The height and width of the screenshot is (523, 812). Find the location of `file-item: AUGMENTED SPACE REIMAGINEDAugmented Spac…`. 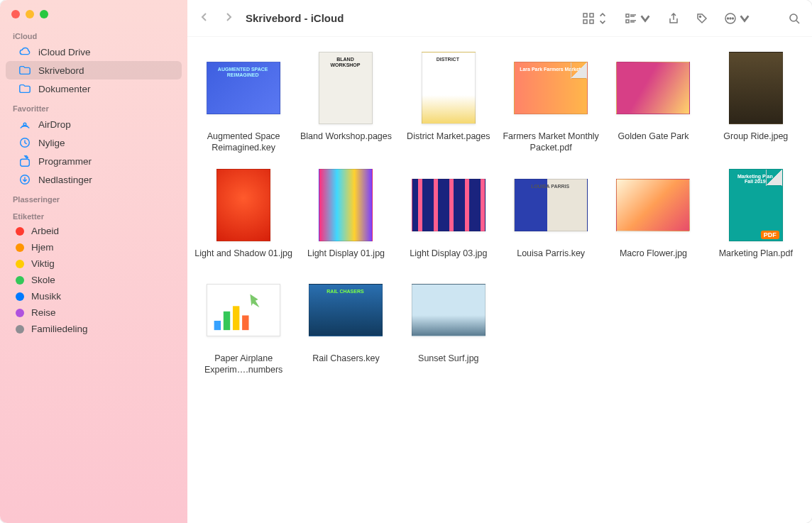

file-item: AUGMENTED SPACE REIMAGINEDAugmented Spac… is located at coordinates (243, 102).